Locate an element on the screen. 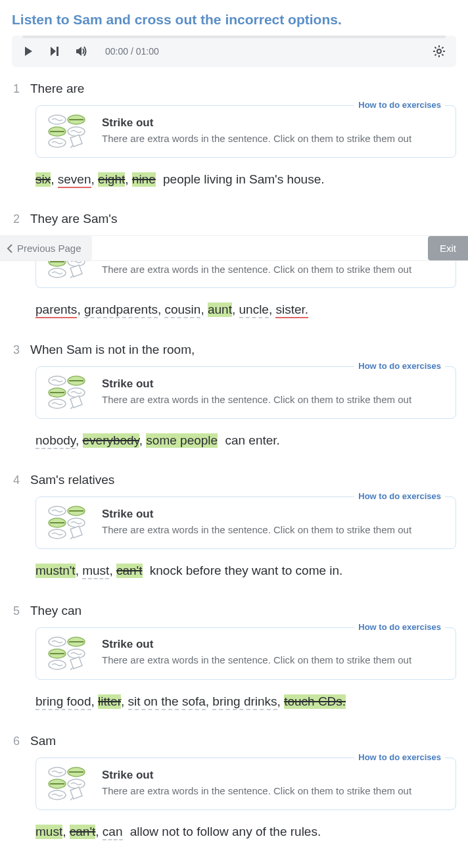 The image size is (468, 868). next-track-icon is located at coordinates (55, 51).